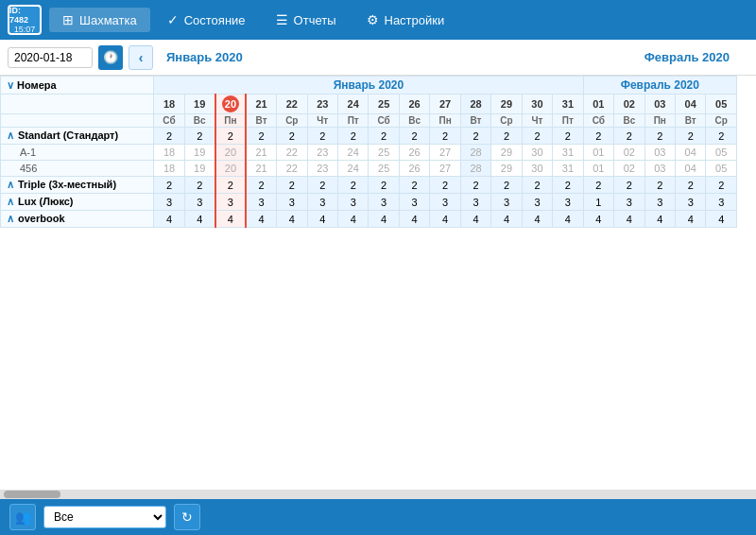  I want to click on cell-jan-7: 25, so click(384, 168).